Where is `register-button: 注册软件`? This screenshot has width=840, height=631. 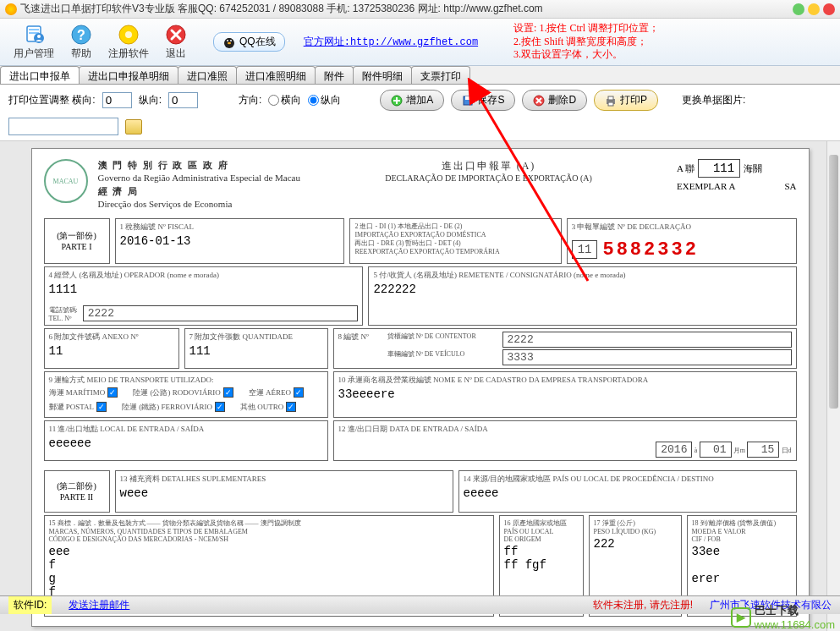
register-button: 注册软件 is located at coordinates (129, 42).